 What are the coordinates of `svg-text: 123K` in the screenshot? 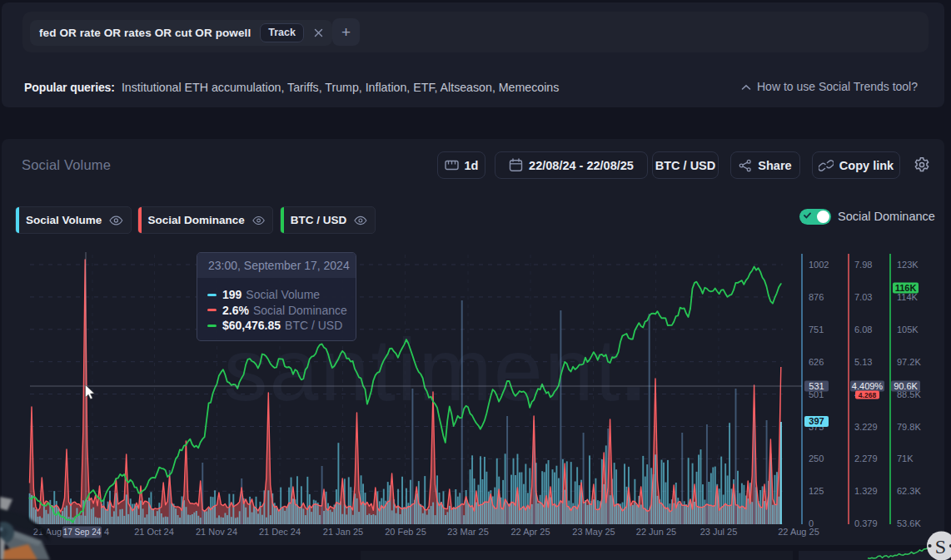 It's located at (908, 265).